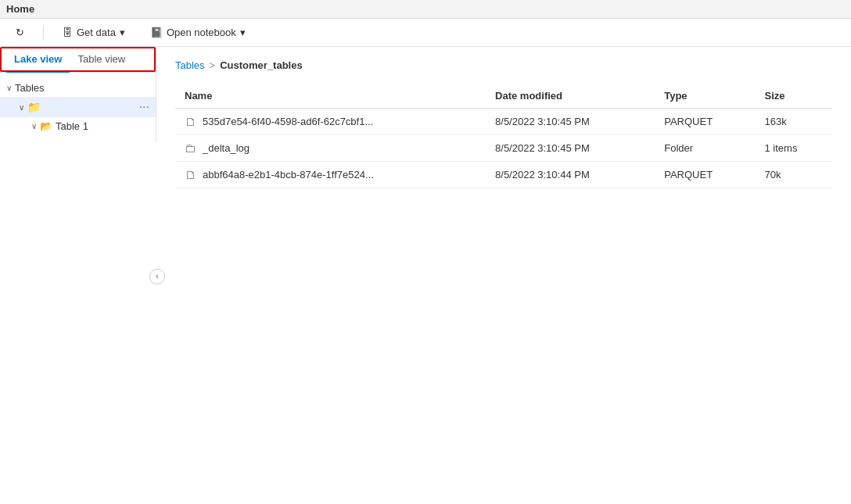 This screenshot has width=851, height=504. What do you see at coordinates (38, 59) in the screenshot?
I see `tab-lake-view-label: Lake view` at bounding box center [38, 59].